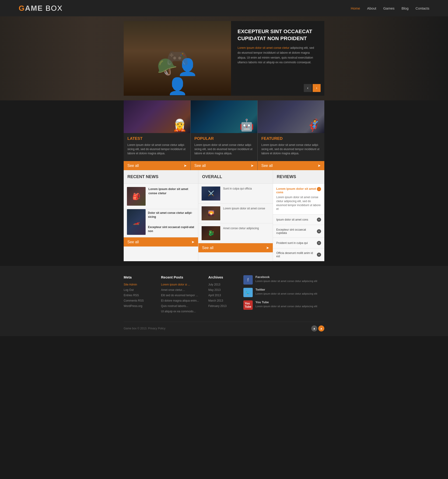 The width and height of the screenshot is (448, 479). What do you see at coordinates (171, 196) in the screenshot?
I see `news-text-1: Lorem ipsum dolor sit amet conse ctetur` at bounding box center [171, 196].